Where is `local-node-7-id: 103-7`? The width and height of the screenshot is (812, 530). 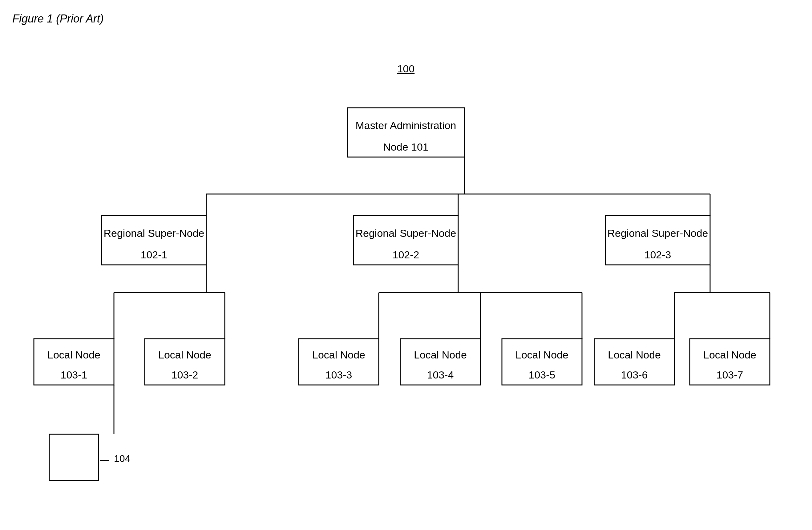 local-node-7-id: 103-7 is located at coordinates (730, 375).